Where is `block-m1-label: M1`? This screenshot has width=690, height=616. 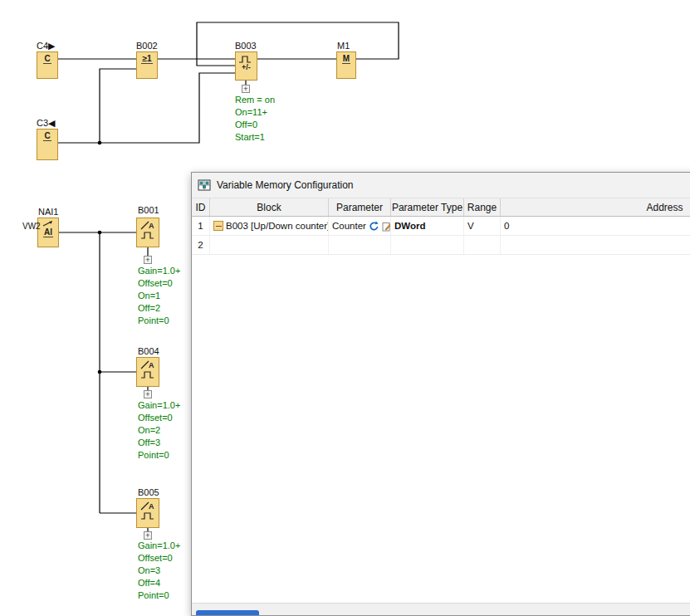 block-m1-label: M1 is located at coordinates (344, 46).